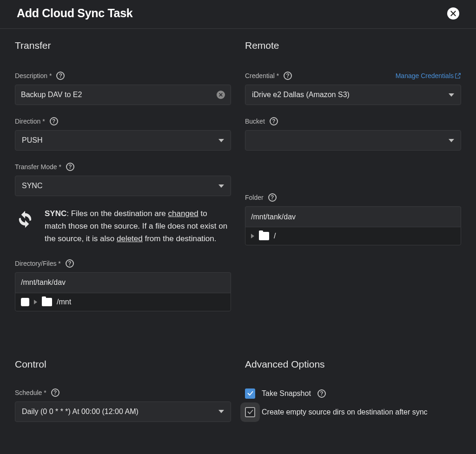  What do you see at coordinates (221, 95) in the screenshot?
I see `clear-icon` at bounding box center [221, 95].